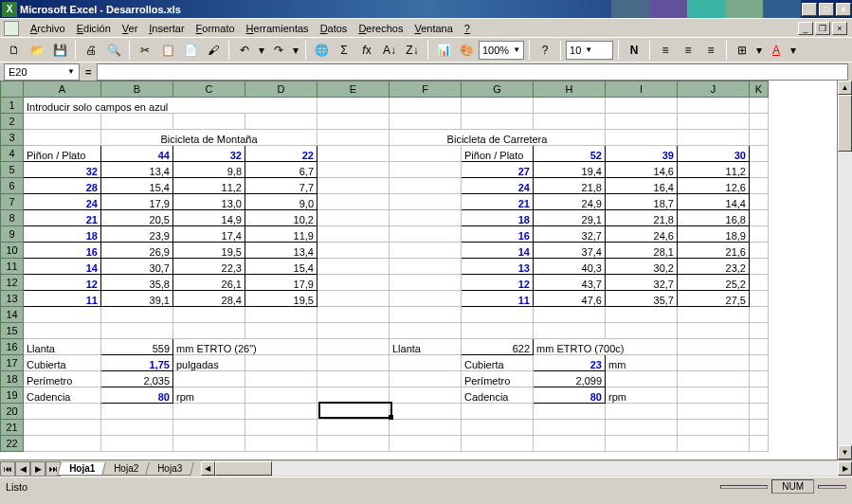 This screenshot has width=852, height=504. Describe the element at coordinates (63, 267) in the screenshot. I see `cell-A11: 14` at that location.